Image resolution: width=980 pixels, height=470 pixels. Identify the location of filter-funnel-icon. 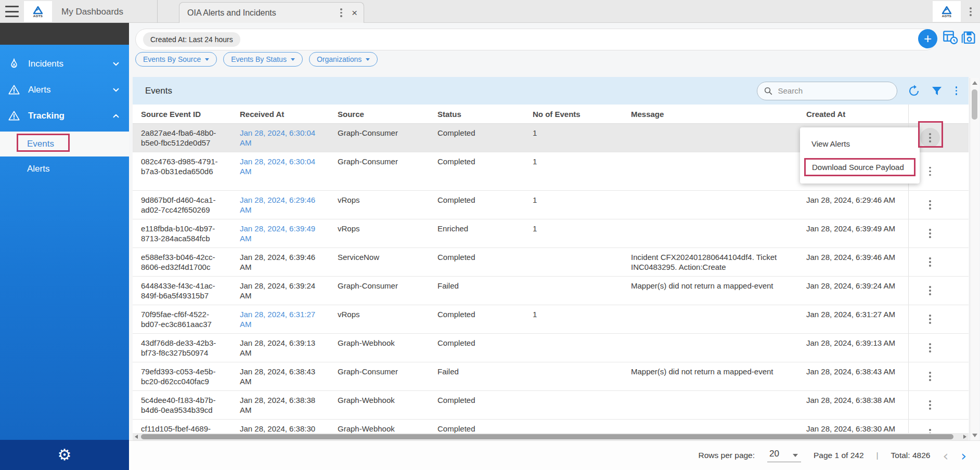
(937, 91).